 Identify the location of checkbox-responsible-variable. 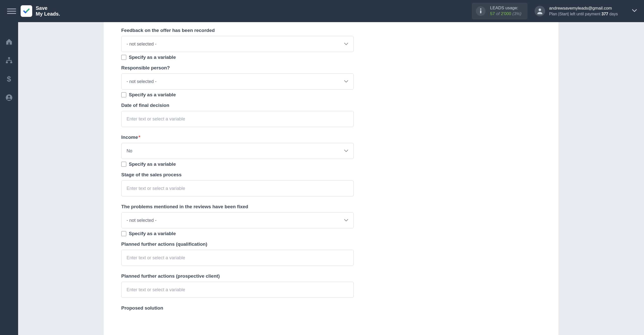
(124, 95).